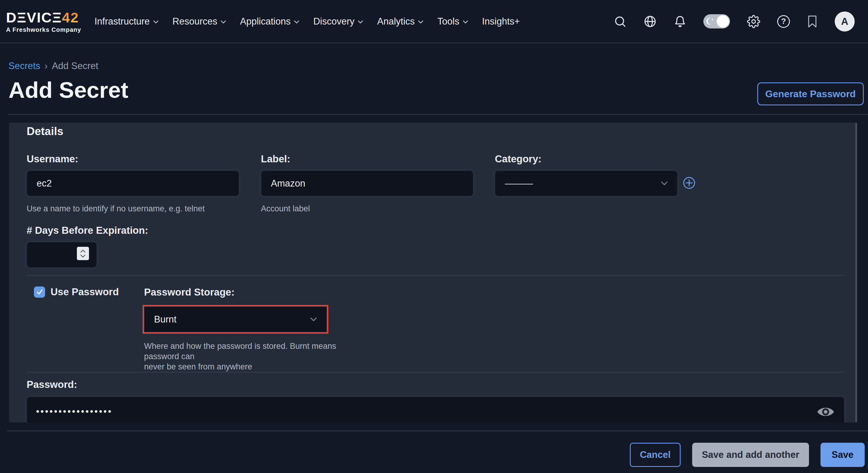 The image size is (868, 473). I want to click on menu-infrastructure: Infrastructure, so click(127, 22).